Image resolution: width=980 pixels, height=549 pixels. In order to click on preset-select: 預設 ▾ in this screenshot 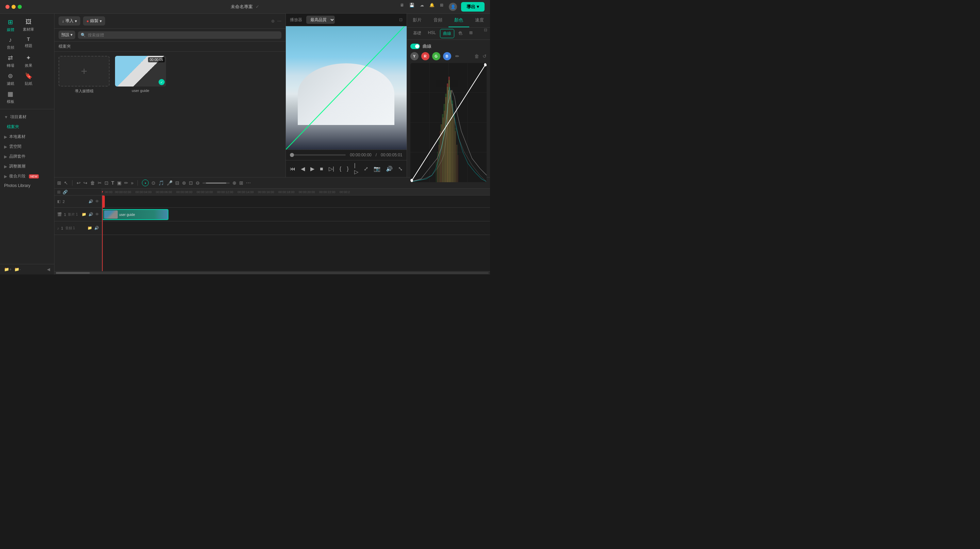, I will do `click(67, 35)`.